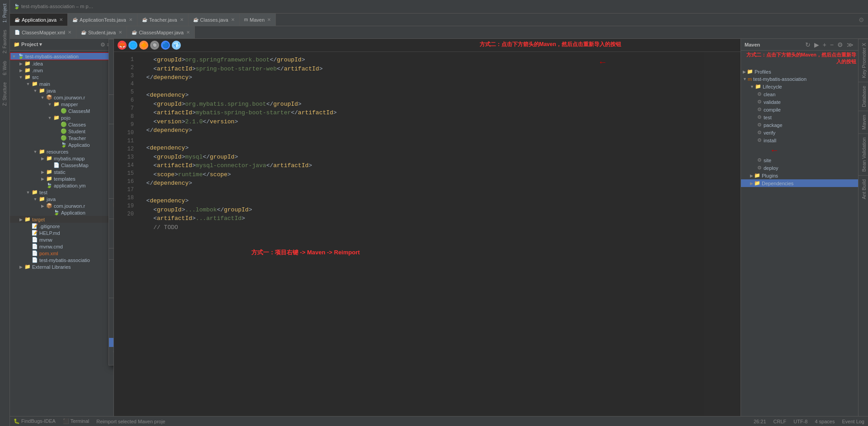  Describe the element at coordinates (61, 70) in the screenshot. I see `tree-item-mvn: ▶ 📁 .mvn` at that location.